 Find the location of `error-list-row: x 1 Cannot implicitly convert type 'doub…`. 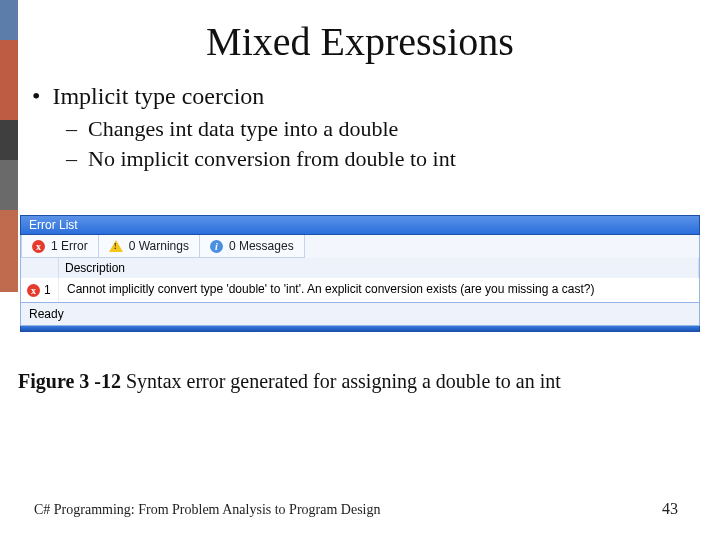

error-list-row: x 1 Cannot implicitly convert type 'doub… is located at coordinates (360, 290).